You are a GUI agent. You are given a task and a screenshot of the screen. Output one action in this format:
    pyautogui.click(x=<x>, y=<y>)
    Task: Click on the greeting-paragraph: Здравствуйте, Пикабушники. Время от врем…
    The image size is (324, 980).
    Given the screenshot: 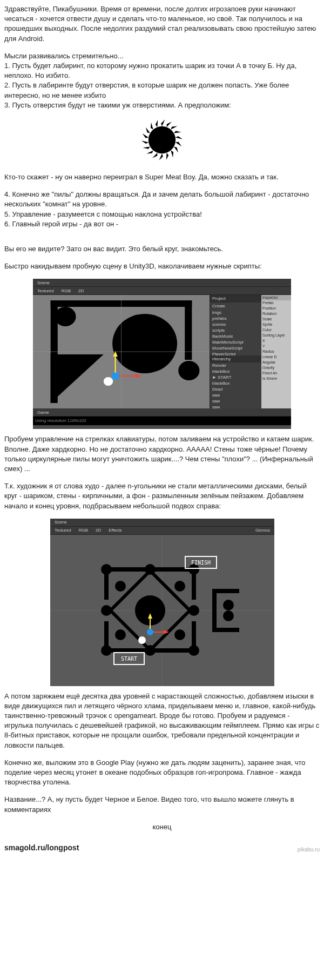 What is the action you would take?
    pyautogui.click(x=162, y=24)
    